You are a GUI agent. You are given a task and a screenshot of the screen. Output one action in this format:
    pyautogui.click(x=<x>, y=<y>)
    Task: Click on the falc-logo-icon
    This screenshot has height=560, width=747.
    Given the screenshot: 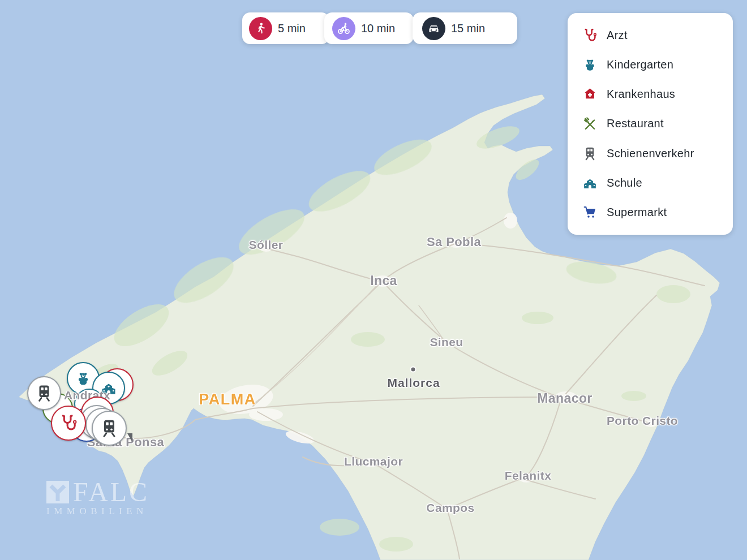 What is the action you would take?
    pyautogui.click(x=58, y=492)
    